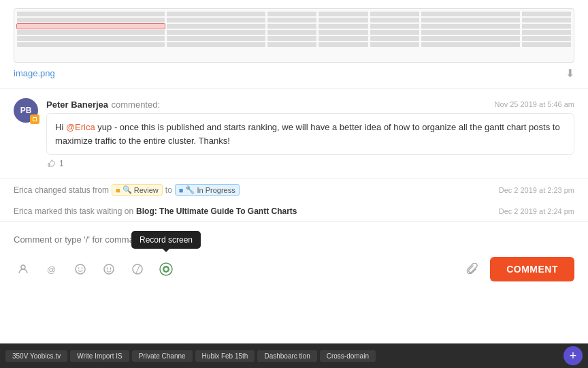 The width and height of the screenshot is (588, 368). I want to click on comment-meta: Peter Banerjea commented: Nov 25 2019 at…, so click(310, 104).